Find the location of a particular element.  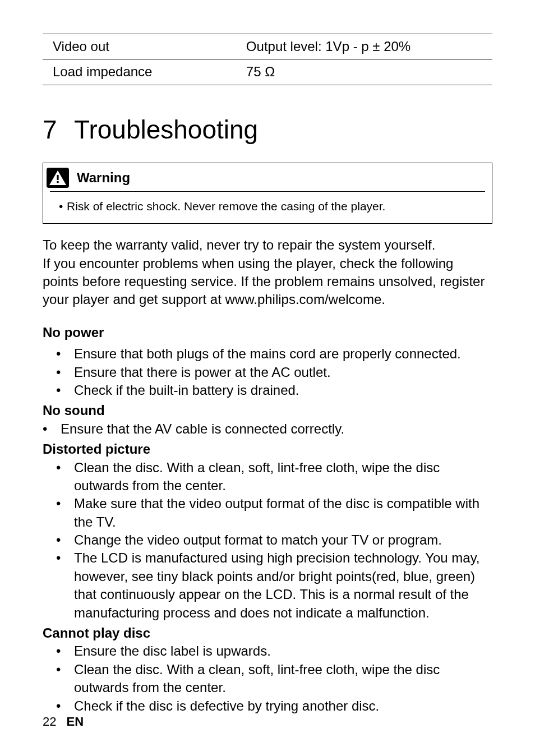

spec-label: Load impedance is located at coordinates (139, 72).